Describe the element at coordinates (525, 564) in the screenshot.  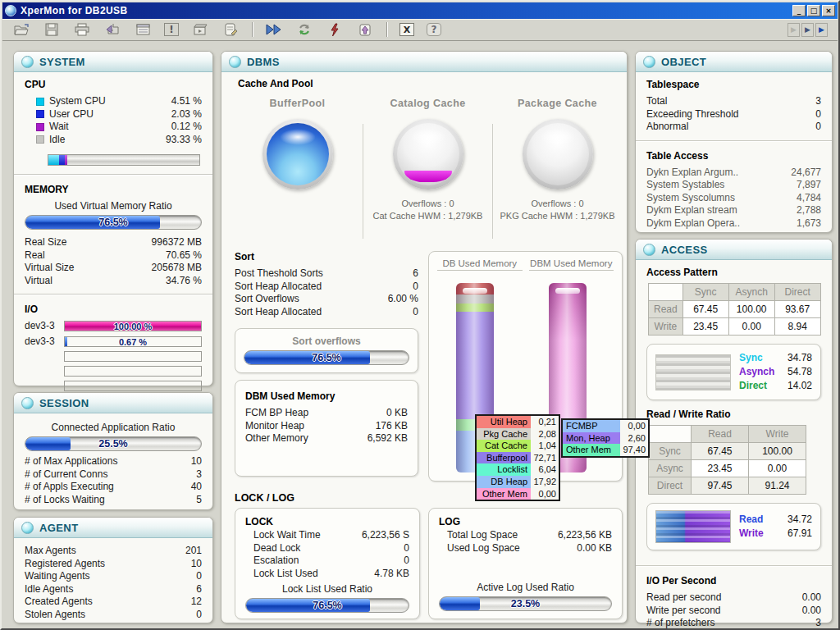
I see `log-section: LOG Total Log Space6,223,56 KB Used Log …` at that location.